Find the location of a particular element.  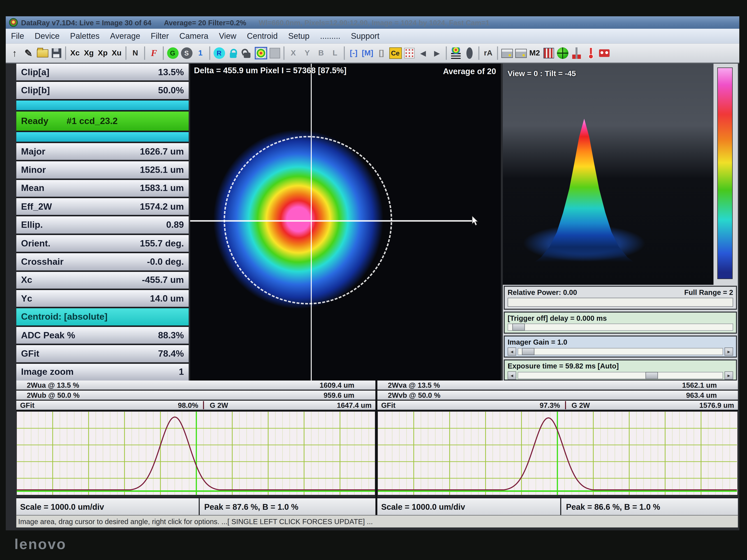

thermometer-icon is located at coordinates (590, 53).